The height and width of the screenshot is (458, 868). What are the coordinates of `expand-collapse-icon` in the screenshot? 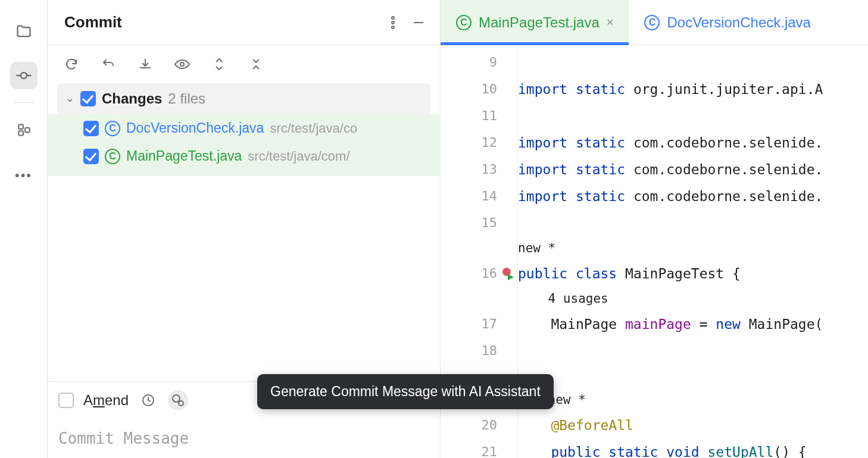 It's located at (219, 64).